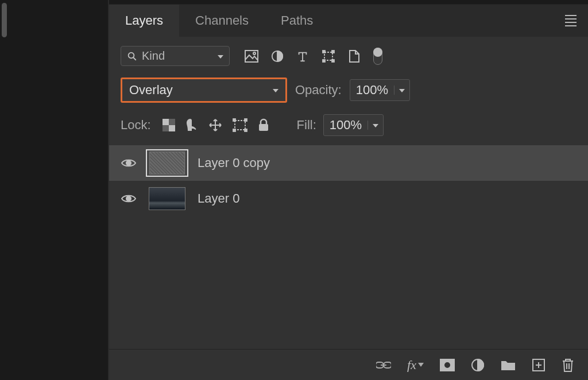  What do you see at coordinates (303, 56) in the screenshot?
I see `type-layer-filter-icon` at bounding box center [303, 56].